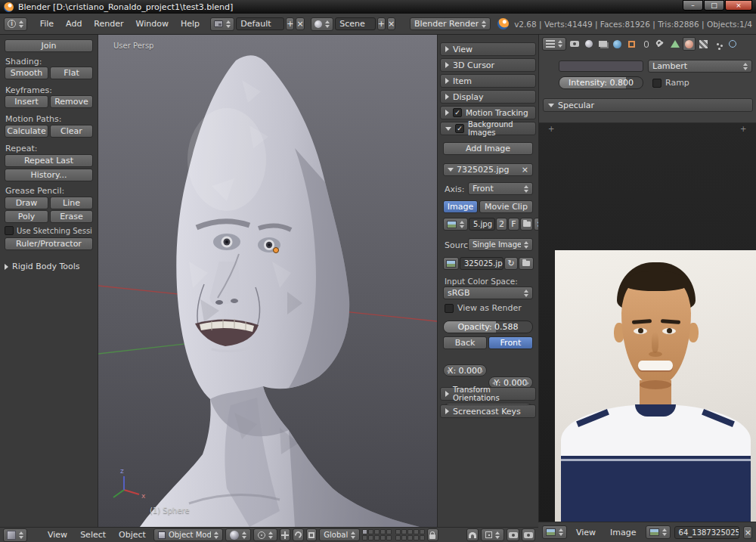 This screenshot has height=542, width=756. What do you see at coordinates (718, 44) in the screenshot?
I see `particles-tab-icon` at bounding box center [718, 44].